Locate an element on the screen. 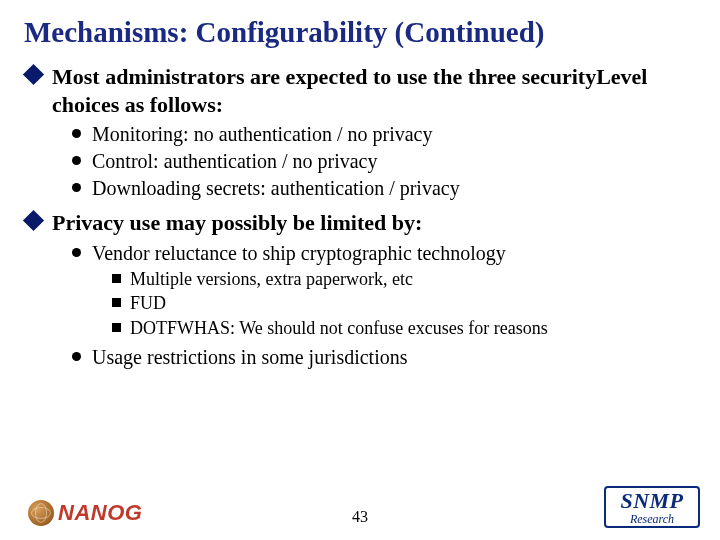  bullet-text: Multiple versions, extra paperwork, etc is located at coordinates (272, 279).